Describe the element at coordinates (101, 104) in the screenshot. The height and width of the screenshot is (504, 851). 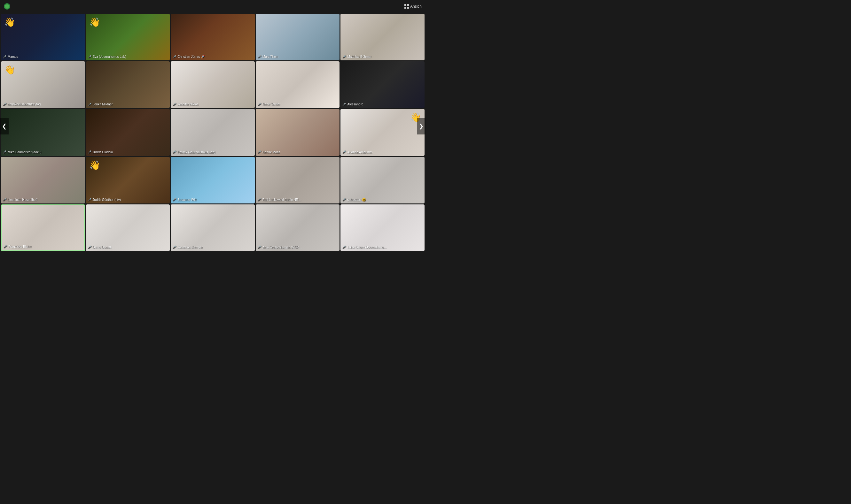
I see `participant-name-lenka: 🎤 Lenka Mildner` at that location.